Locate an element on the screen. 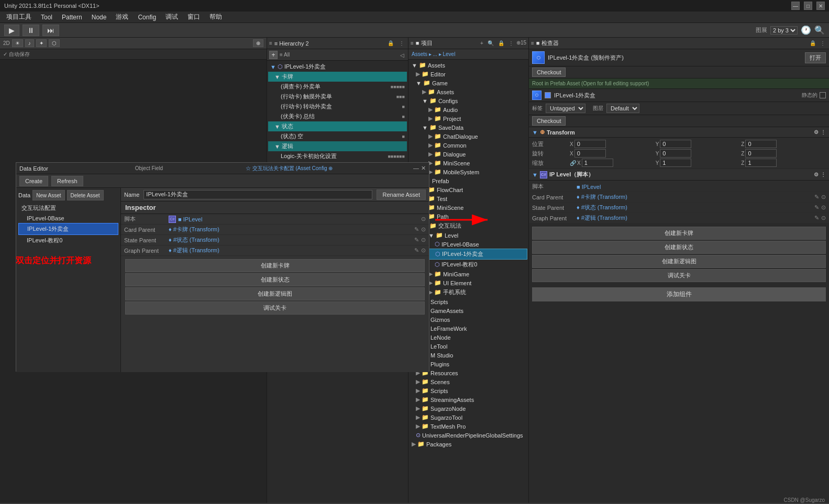 The image size is (829, 504). menu-item-tool: Tool is located at coordinates (47, 17).